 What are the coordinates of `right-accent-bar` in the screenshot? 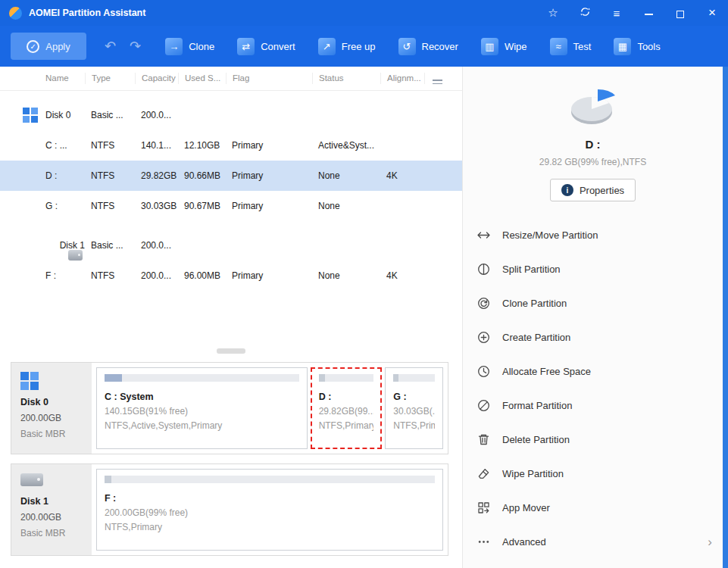 It's located at (726, 317).